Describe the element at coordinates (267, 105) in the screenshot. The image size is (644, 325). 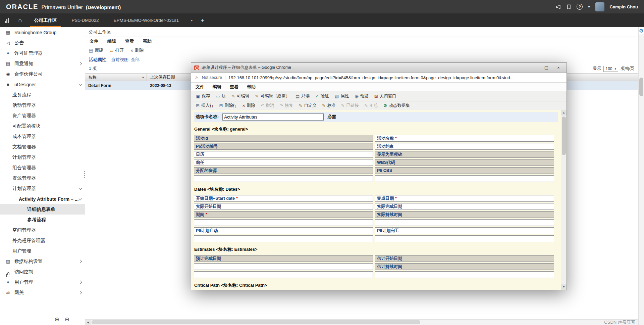
I see `undo-button: ↶撤消` at that location.